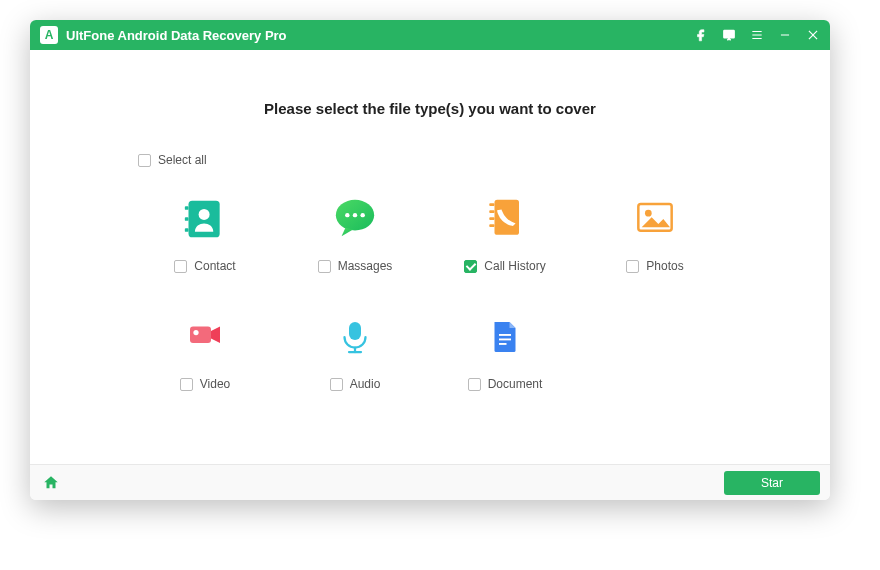 The height and width of the screenshot is (570, 880). I want to click on messages-label: Massages, so click(366, 266).